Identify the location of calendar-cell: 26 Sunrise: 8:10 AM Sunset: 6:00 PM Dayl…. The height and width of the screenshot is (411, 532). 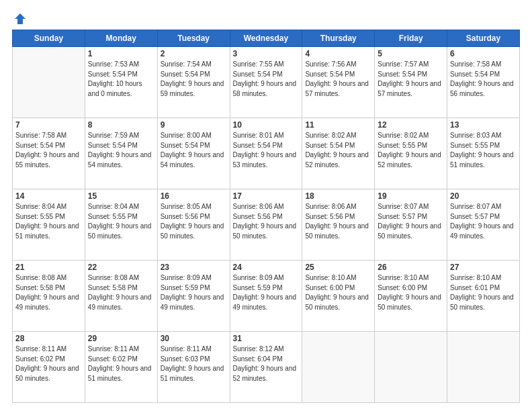
(411, 296).